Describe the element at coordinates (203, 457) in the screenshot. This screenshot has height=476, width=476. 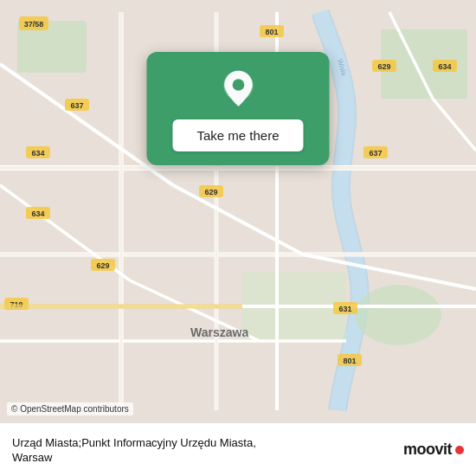
I see `location-city: Warsaw` at that location.